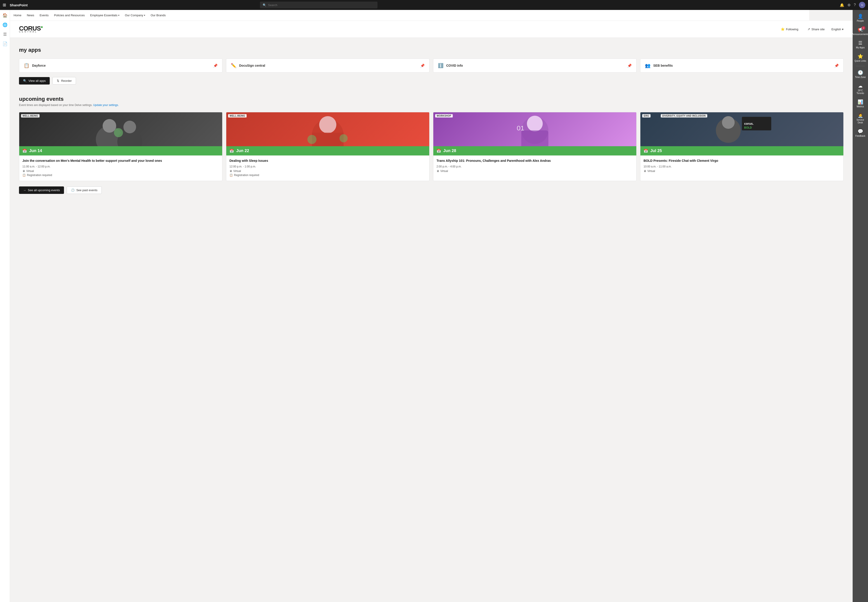 Image resolution: width=868 pixels, height=602 pixels. I want to click on left-sidebar-apps-icon: ☰, so click(5, 34).